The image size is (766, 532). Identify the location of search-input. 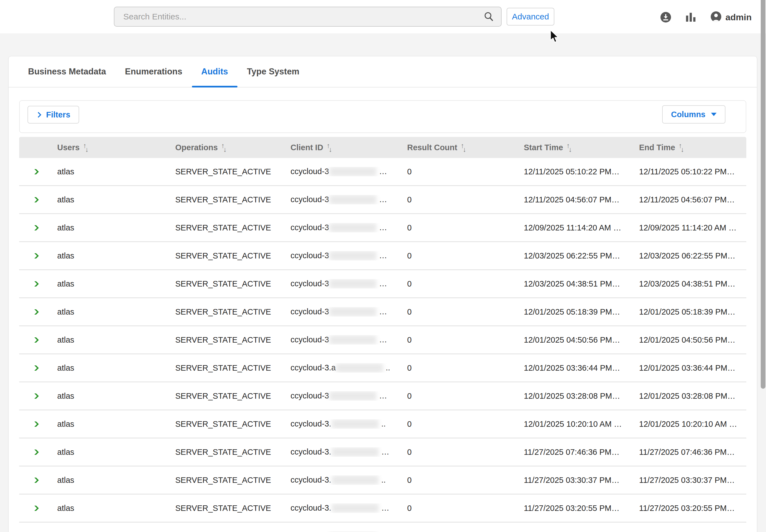
(301, 17).